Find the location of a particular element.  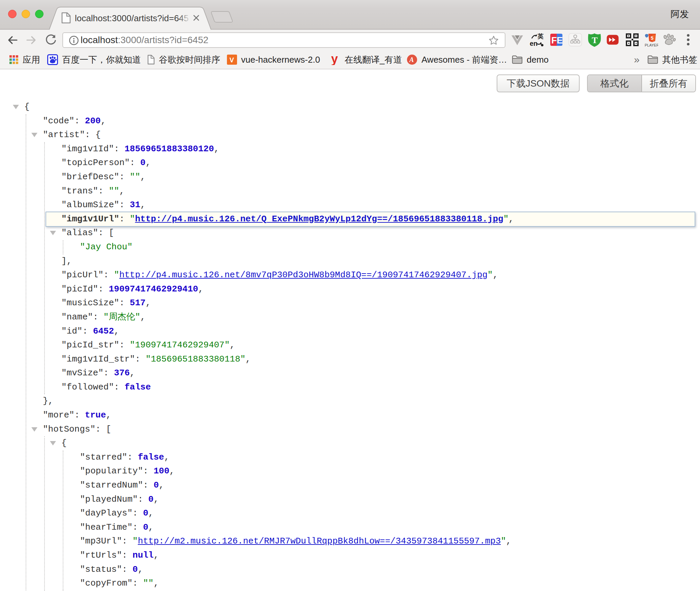

bookmark-item-vue-hackernews: V vue-hackernews-2.0 is located at coordinates (273, 60).